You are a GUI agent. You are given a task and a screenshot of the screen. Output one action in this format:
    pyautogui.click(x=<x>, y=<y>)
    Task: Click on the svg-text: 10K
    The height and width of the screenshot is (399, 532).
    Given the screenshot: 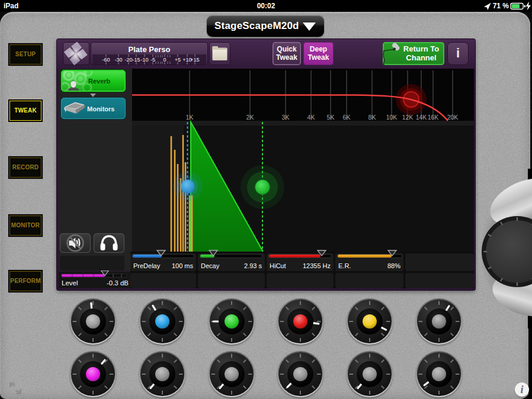 What is the action you would take?
    pyautogui.click(x=392, y=117)
    